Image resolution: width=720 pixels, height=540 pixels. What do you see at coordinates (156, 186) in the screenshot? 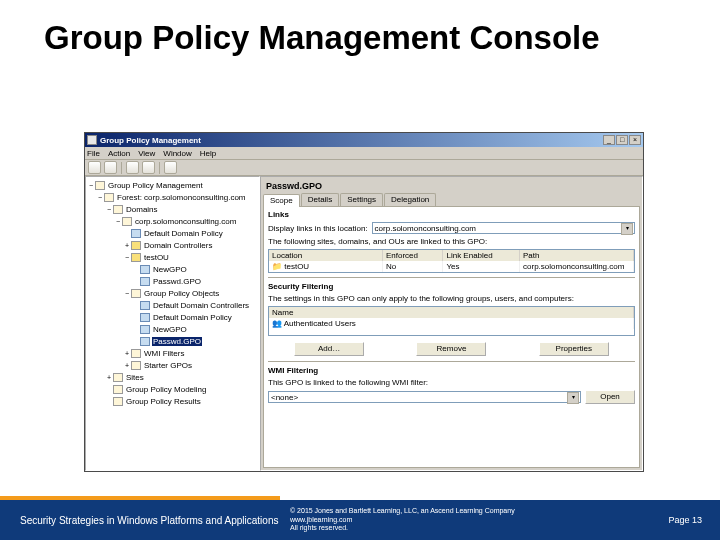
I see `tree-label: Group Policy Management` at bounding box center [156, 186].